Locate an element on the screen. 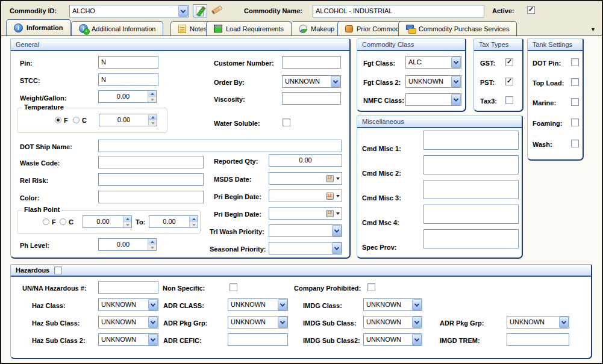  reported-qty-input: 0.00 is located at coordinates (305, 160).